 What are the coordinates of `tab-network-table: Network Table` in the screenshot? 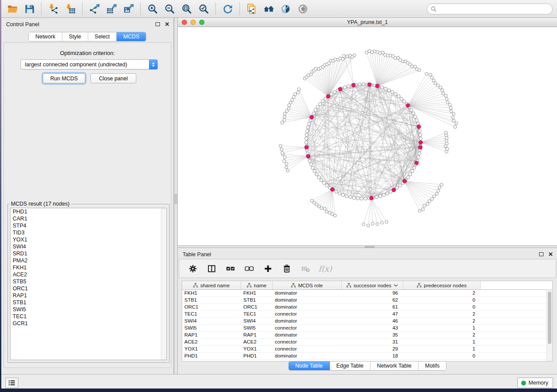 It's located at (394, 366).